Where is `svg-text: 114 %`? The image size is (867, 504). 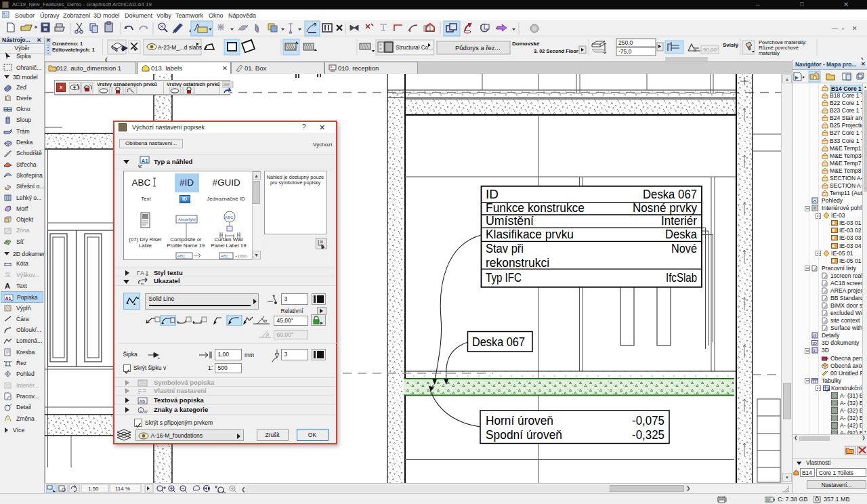 svg-text: 114 % is located at coordinates (123, 489).